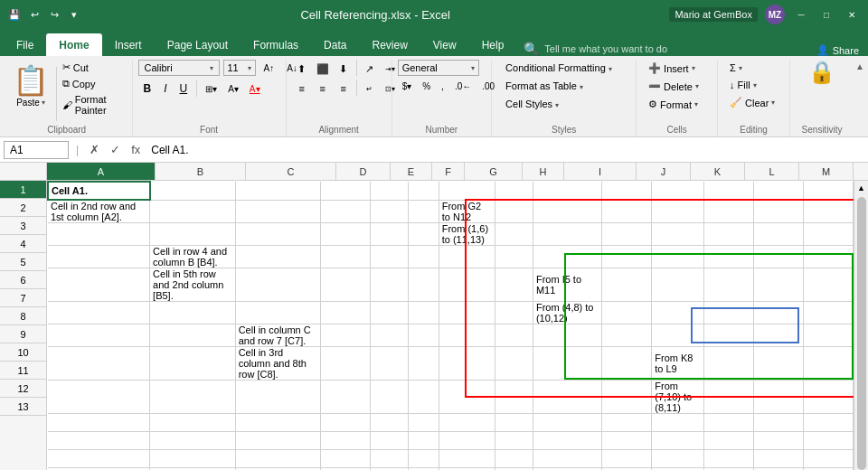  What do you see at coordinates (678, 441) in the screenshot?
I see `cell-k11` at bounding box center [678, 441].